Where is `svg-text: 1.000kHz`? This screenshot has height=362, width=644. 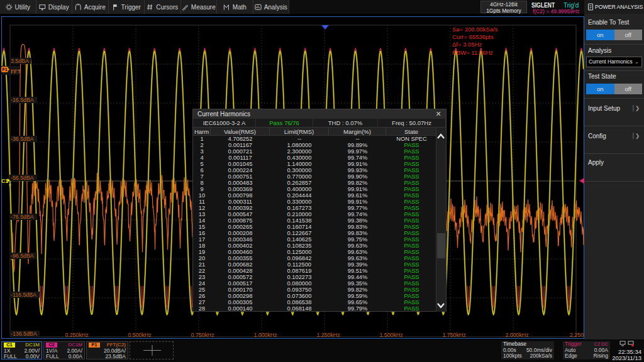 svg-text: 1.000kHz is located at coordinates (265, 335).